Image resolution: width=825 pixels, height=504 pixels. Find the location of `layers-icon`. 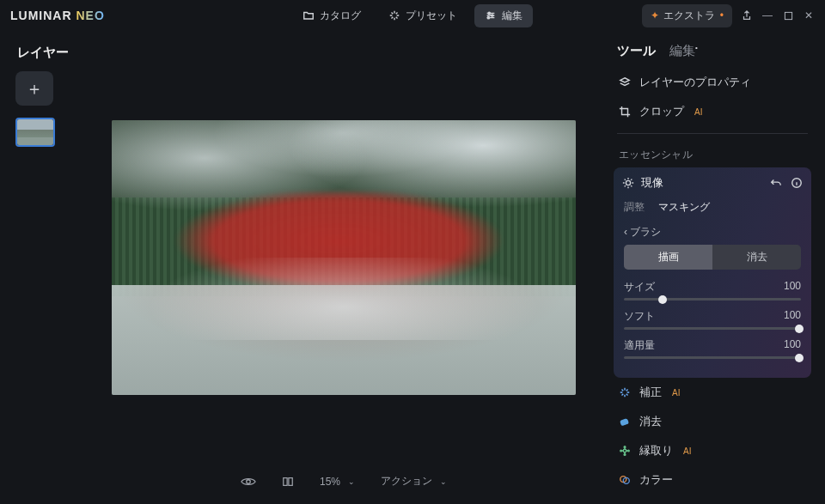

layers-icon is located at coordinates (625, 82).